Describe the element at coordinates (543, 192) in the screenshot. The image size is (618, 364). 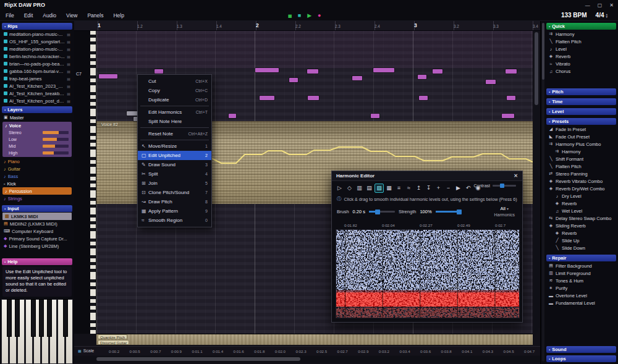
I see `right-scrollbar` at that location.